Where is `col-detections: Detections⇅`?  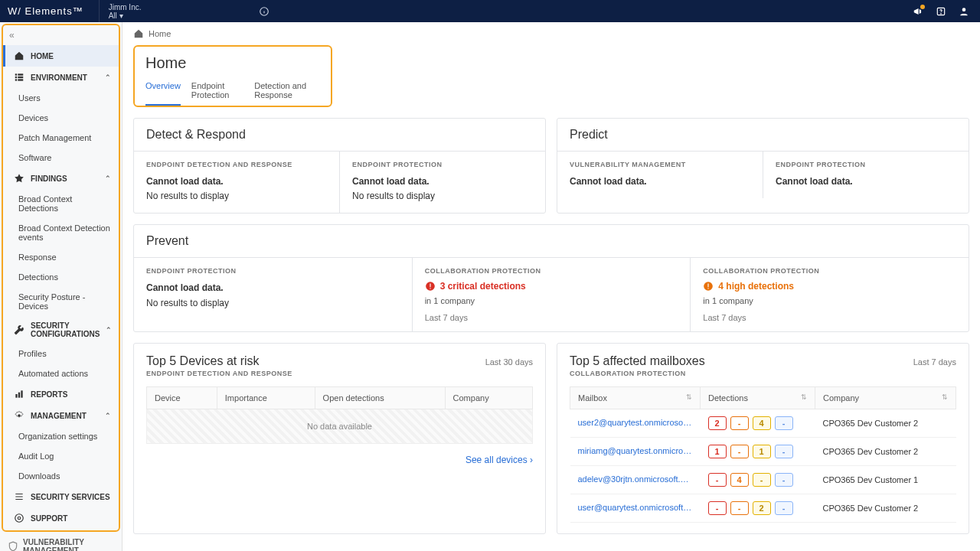
col-detections: Detections⇅ is located at coordinates (758, 398).